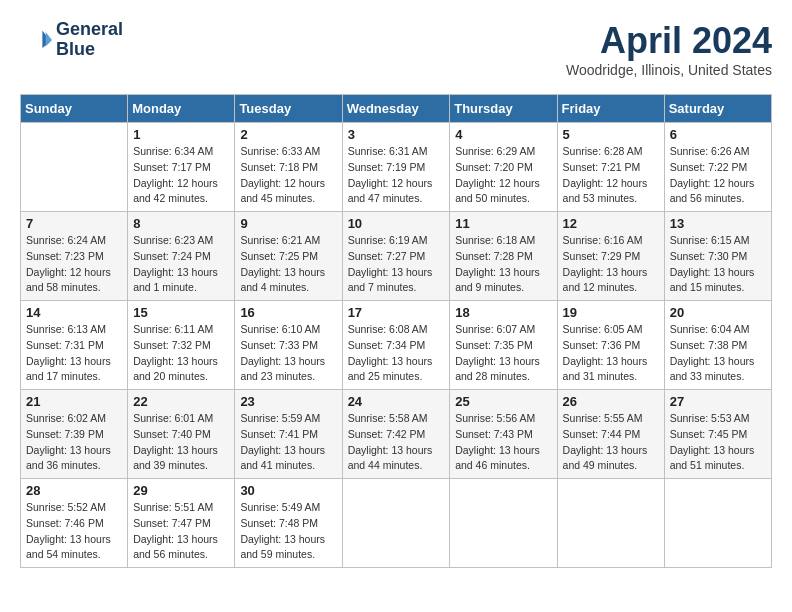 This screenshot has width=792, height=612. What do you see at coordinates (611, 402) in the screenshot?
I see `day-number: 26` at bounding box center [611, 402].